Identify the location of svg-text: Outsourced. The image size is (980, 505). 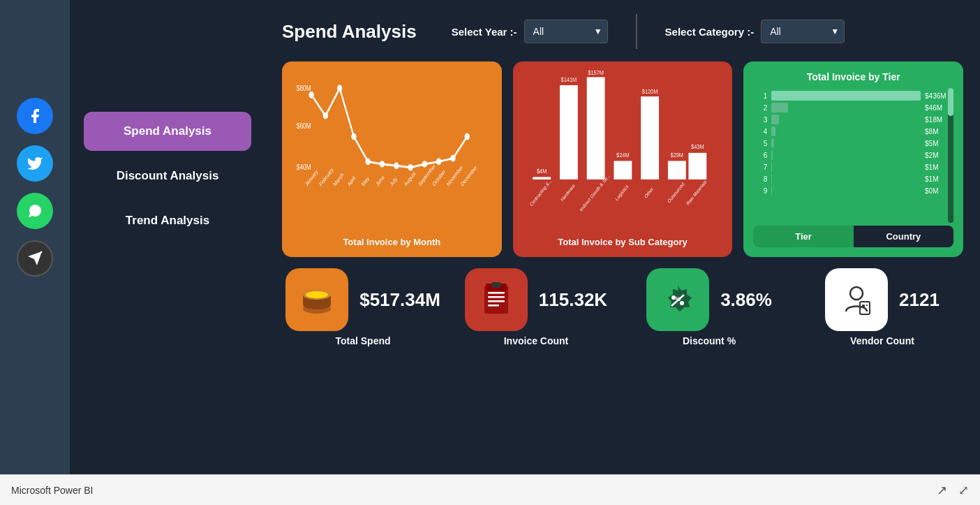
(676, 193).